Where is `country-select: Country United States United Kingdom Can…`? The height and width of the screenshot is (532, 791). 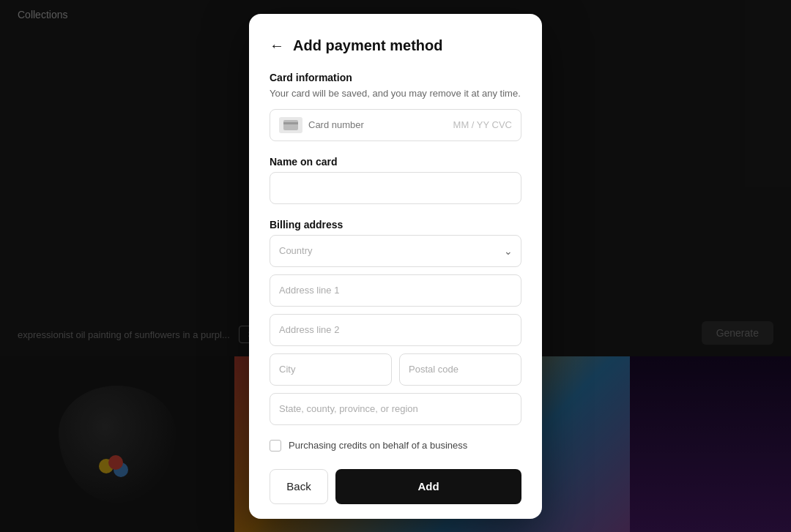
country-select: Country United States United Kingdom Can… is located at coordinates (396, 251).